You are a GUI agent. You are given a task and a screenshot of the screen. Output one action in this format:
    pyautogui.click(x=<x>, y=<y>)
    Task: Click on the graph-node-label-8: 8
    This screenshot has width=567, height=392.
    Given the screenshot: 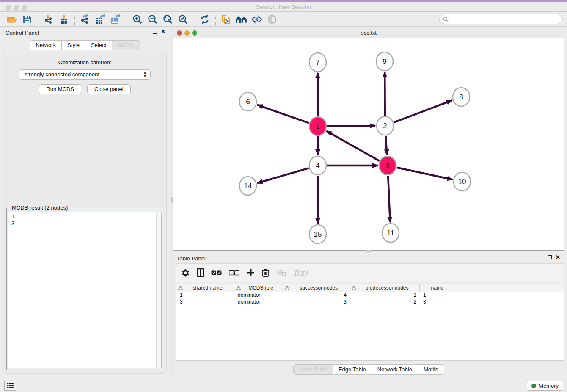 What is the action you would take?
    pyautogui.click(x=461, y=97)
    